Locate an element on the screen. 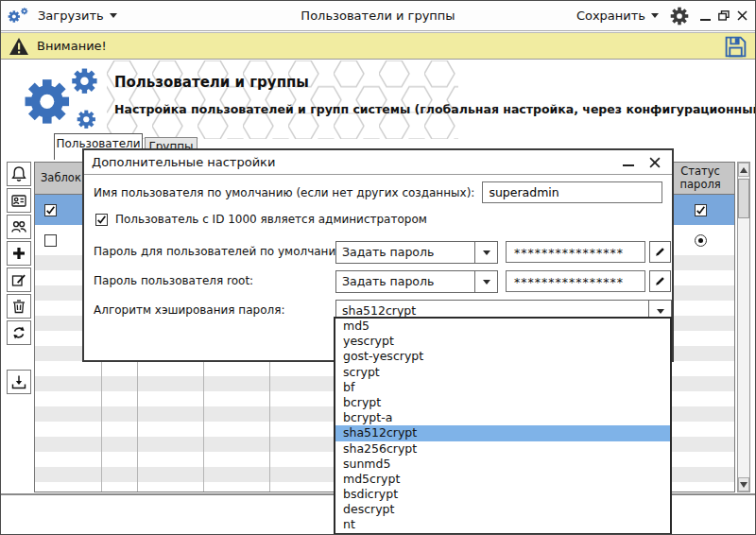  dropdown-option: bsdicrypt is located at coordinates (503, 494).